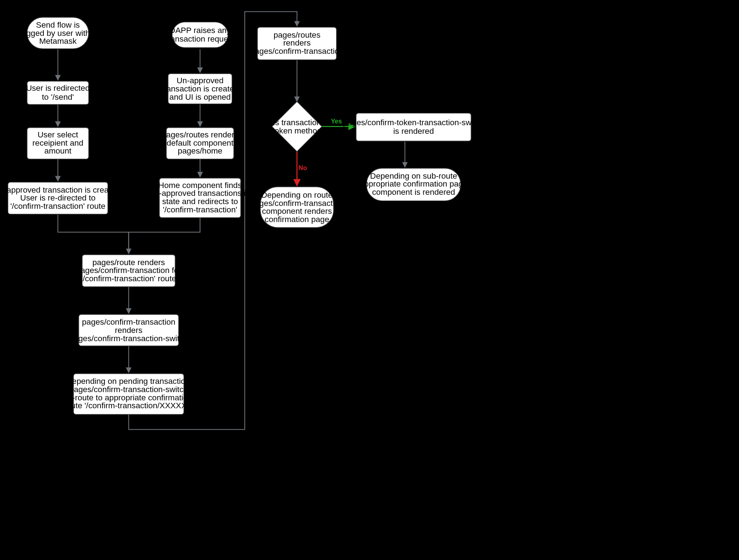  What do you see at coordinates (414, 127) in the screenshot?
I see `node-token-switch: pages/confirm-token-transaction-switchis…` at bounding box center [414, 127].